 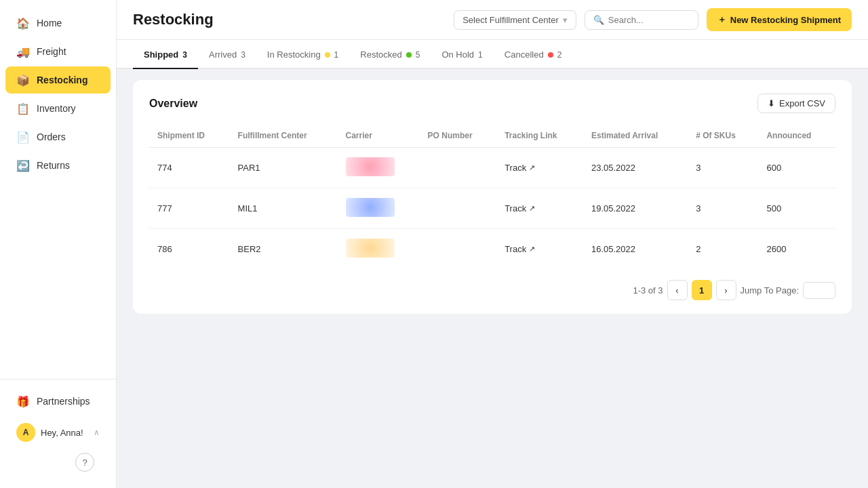 What do you see at coordinates (819, 290) in the screenshot?
I see `jump-to-input` at bounding box center [819, 290].